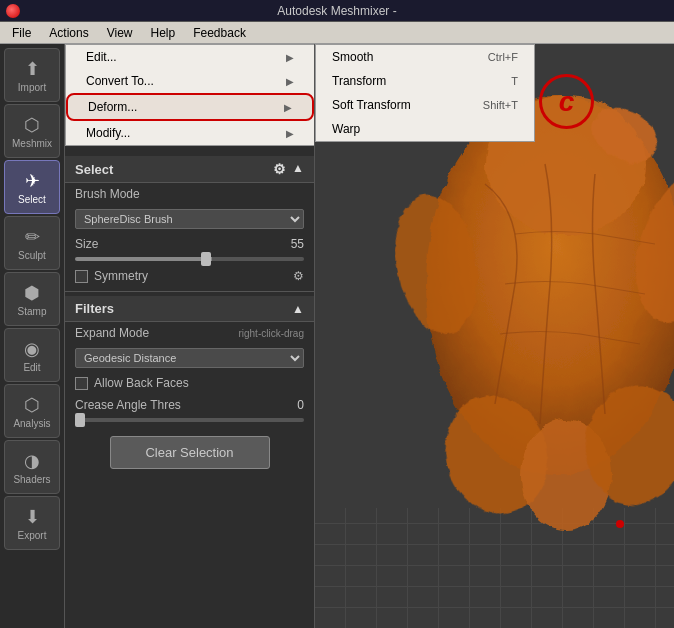 The height and width of the screenshot is (628, 674). Describe the element at coordinates (164, 33) in the screenshot. I see `menu-help: Help` at that location.